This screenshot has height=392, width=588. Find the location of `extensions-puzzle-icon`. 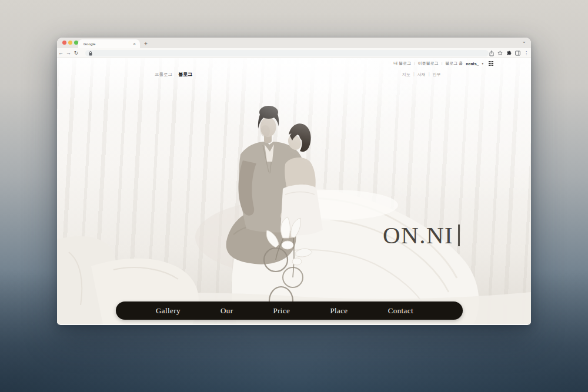

extensions-puzzle-icon is located at coordinates (509, 53).